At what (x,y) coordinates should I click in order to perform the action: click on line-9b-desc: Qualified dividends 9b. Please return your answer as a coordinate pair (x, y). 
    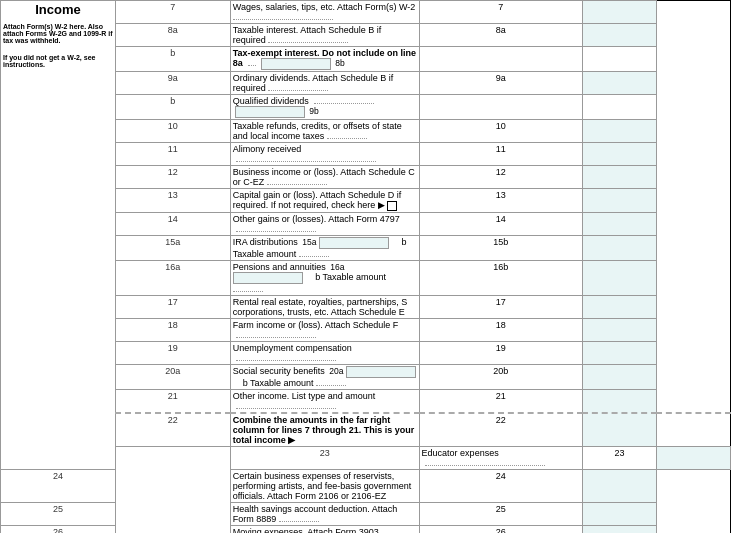
    Looking at the image, I should click on (324, 108).